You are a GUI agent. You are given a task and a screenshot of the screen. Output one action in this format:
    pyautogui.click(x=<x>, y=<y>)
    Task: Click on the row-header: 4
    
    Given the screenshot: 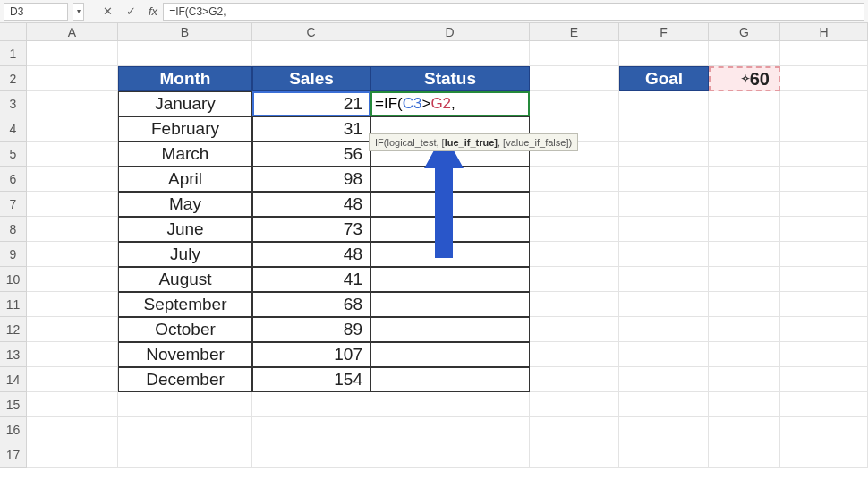 What is the action you would take?
    pyautogui.click(x=13, y=129)
    